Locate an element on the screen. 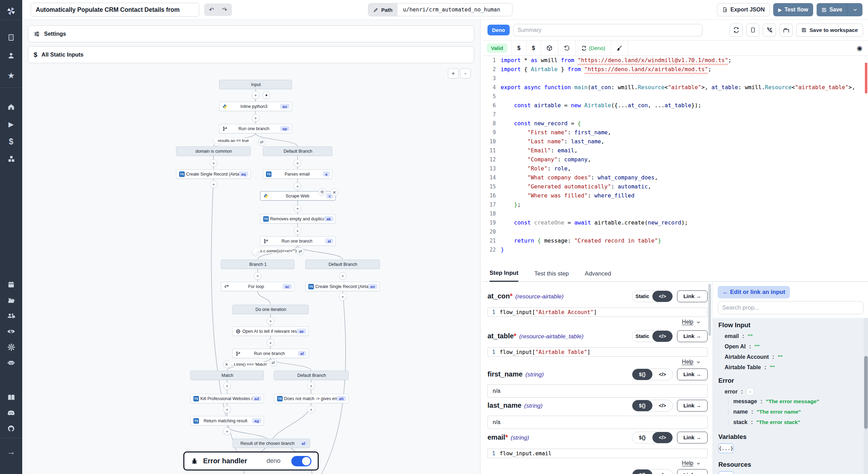  zoom-out-button: - is located at coordinates (465, 74).